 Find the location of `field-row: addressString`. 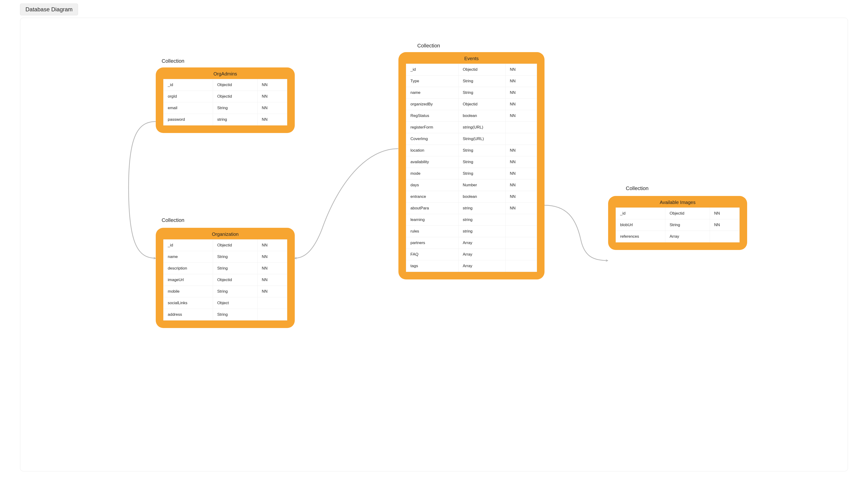

field-row: addressString is located at coordinates (225, 315).